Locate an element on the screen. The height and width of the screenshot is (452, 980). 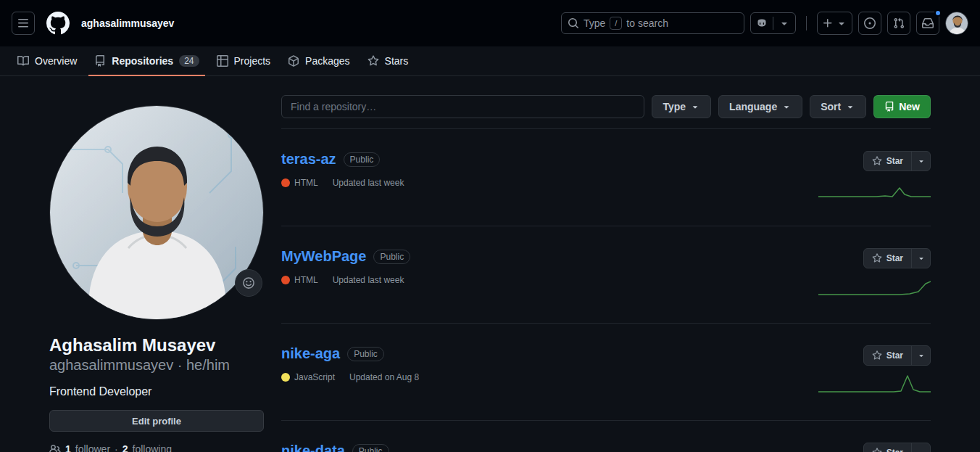
profile-tab-bar: Overview Repositories 24 Projects Packag… is located at coordinates (490, 61).